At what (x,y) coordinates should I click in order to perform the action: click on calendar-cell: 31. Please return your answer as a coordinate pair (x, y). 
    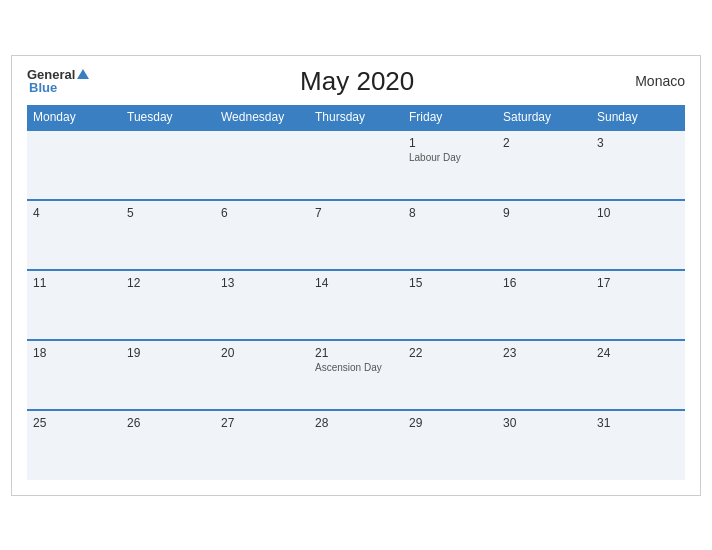
    Looking at the image, I should click on (638, 445).